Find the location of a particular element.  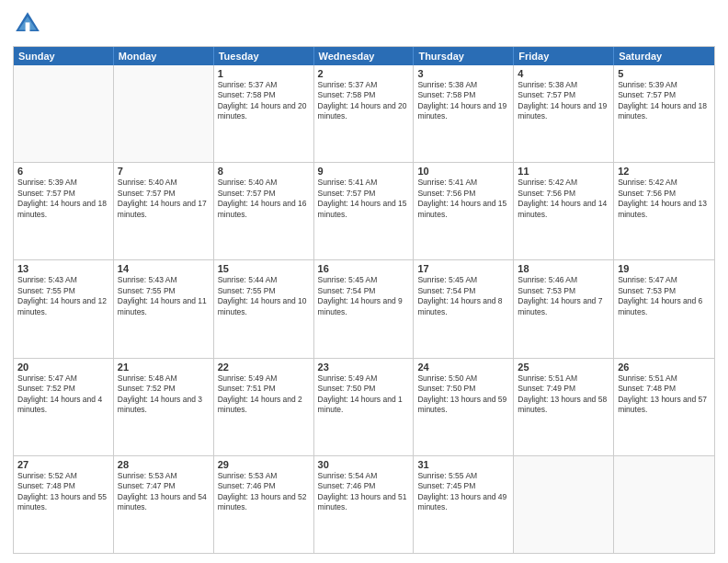

calendar-cell-2-1: 14Sunrise: 5:43 AMSunset: 7:55 PMDayligh… is located at coordinates (164, 309).